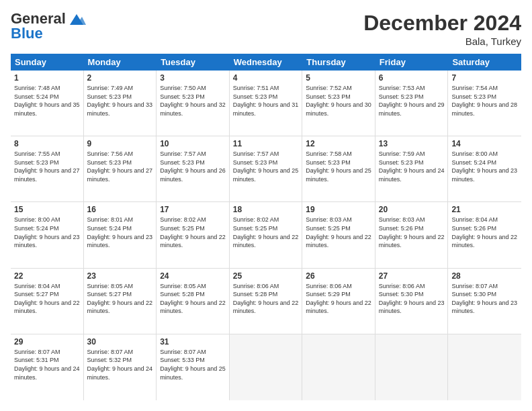  Describe the element at coordinates (442, 29) in the screenshot. I see `title-block: December 2024 Bala, Turkey` at that location.